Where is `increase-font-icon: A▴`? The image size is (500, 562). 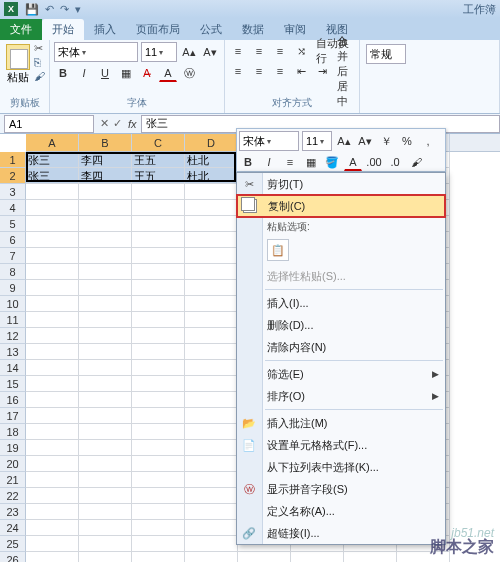
increase-font-icon: A▴ is located at coordinates (189, 52).